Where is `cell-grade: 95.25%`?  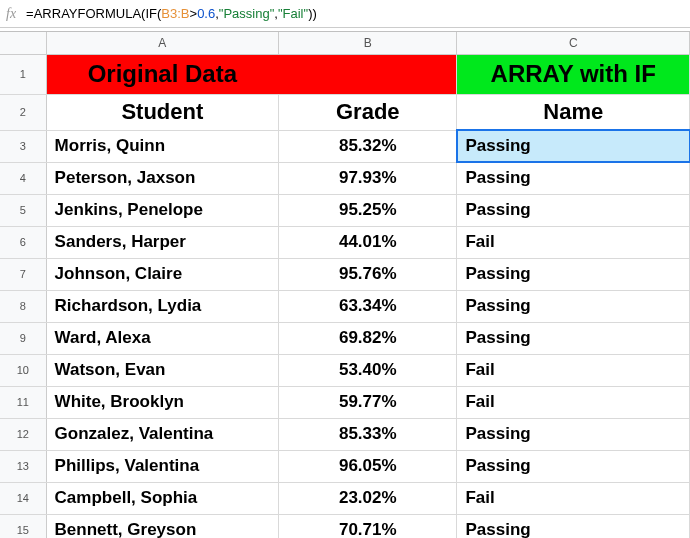
cell-grade: 95.25% is located at coordinates (368, 210).